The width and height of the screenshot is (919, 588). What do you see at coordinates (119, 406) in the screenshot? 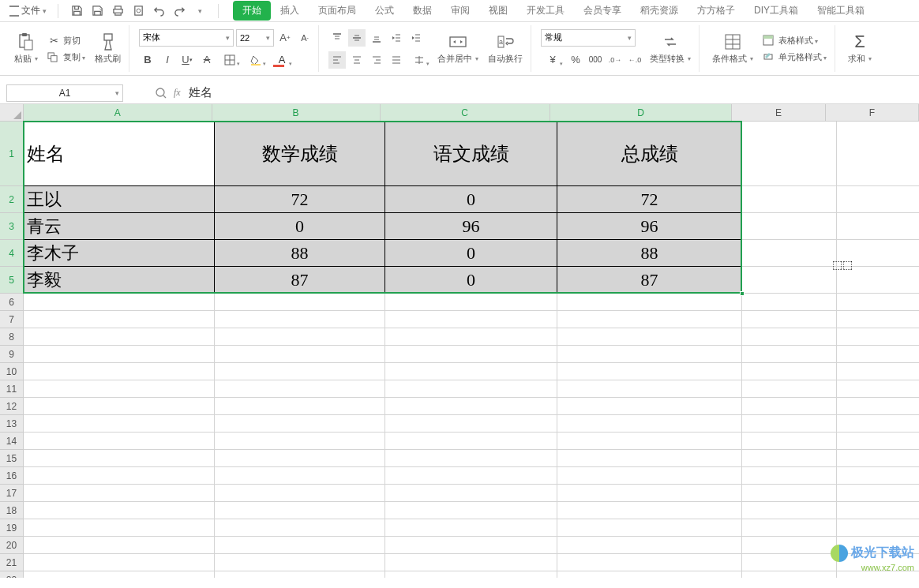
I see `cell-A12` at bounding box center [119, 406].